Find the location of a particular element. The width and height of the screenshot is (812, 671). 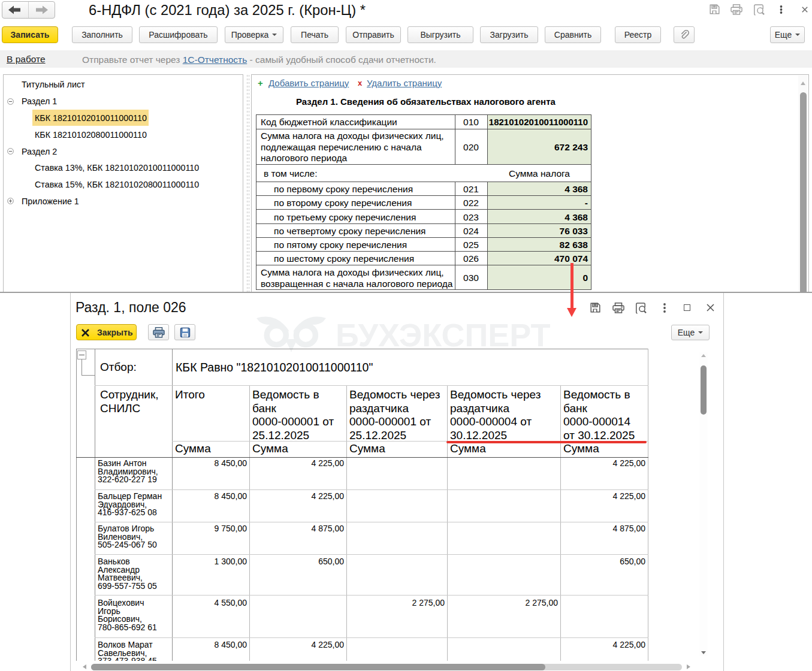

svg-text: БУХЭКСПЕРТ is located at coordinates (443, 335).